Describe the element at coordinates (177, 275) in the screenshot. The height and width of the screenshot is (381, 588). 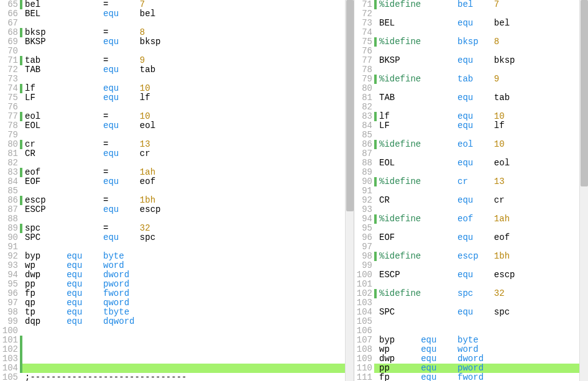
I see `code-line: 94dwp equ dword` at that location.